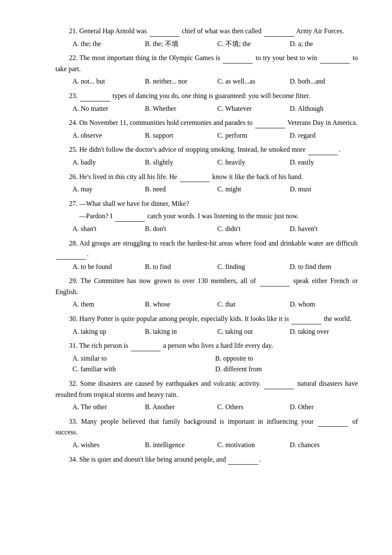 This screenshot has width=392, height=555. What do you see at coordinates (207, 129) in the screenshot?
I see `question-24: 24. On November 11, communities hold cer…` at bounding box center [207, 129].